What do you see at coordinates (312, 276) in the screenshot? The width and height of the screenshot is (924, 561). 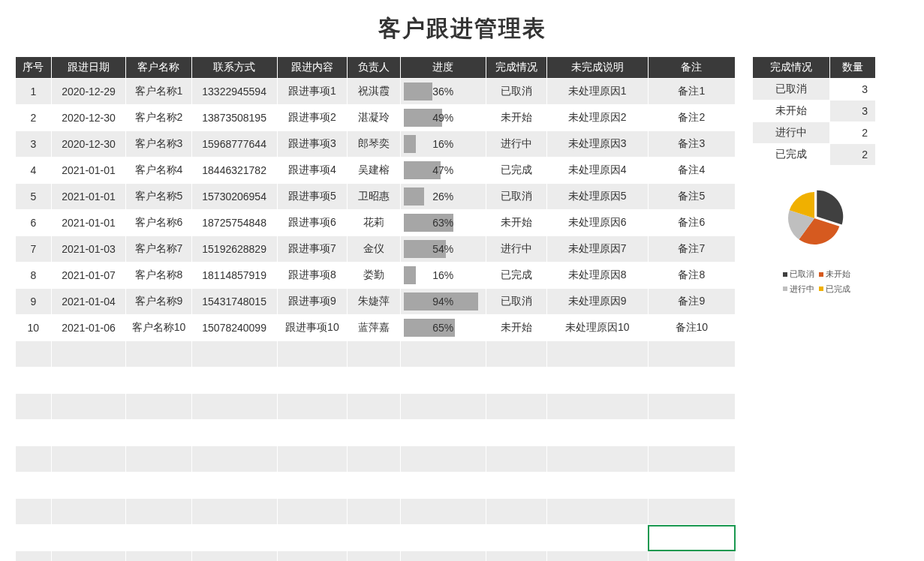 I see `cell-item: 跟进事项8` at bounding box center [312, 276].